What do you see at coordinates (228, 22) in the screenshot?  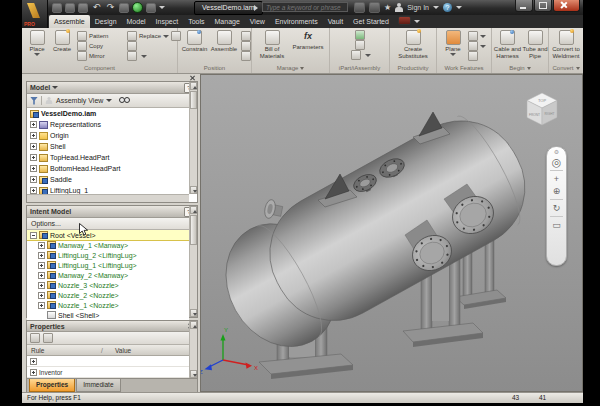 I see `tab-manage: Manage` at bounding box center [228, 22].